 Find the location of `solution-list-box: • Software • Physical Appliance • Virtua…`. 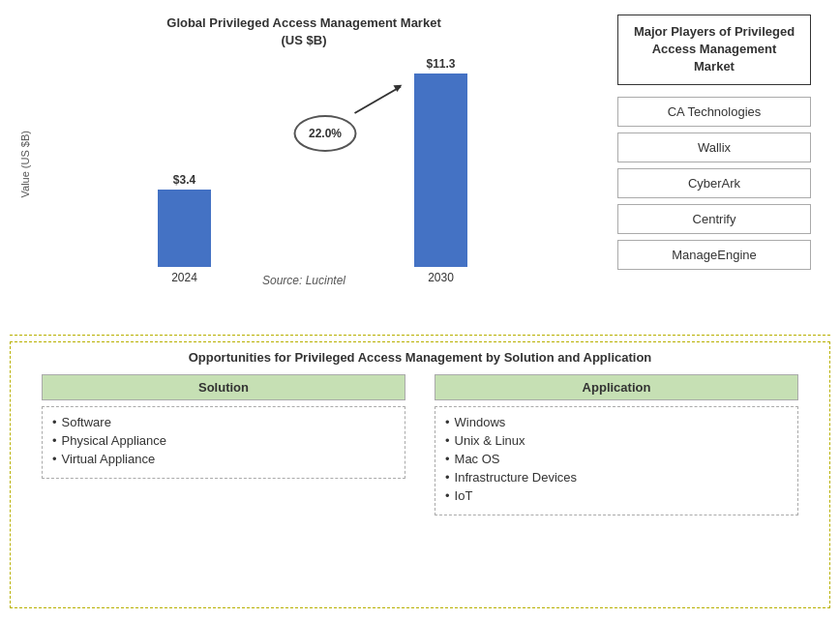

solution-list-box: • Software • Physical Appliance • Virtua… is located at coordinates (224, 443).